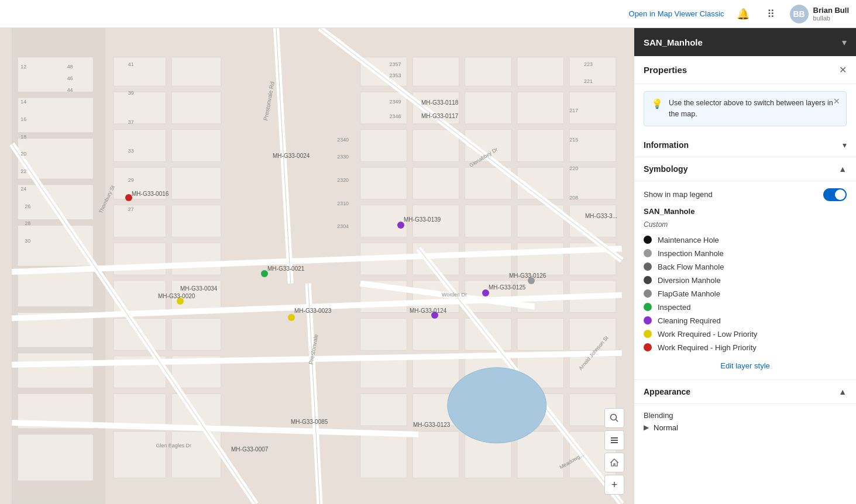 The image size is (856, 504). Describe the element at coordinates (428, 14) in the screenshot. I see `top-bar: Open in Map Viewer Classic 🔔 ⠿ BB Brian …` at that location.